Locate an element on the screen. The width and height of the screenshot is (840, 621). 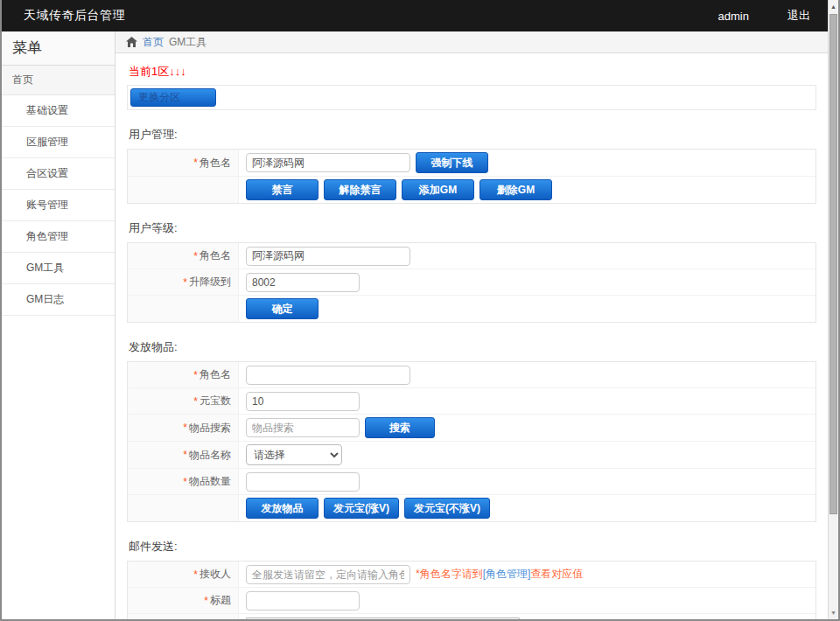
send-yuanbao-nov-button: 发元宝(不涨V) is located at coordinates (447, 508).